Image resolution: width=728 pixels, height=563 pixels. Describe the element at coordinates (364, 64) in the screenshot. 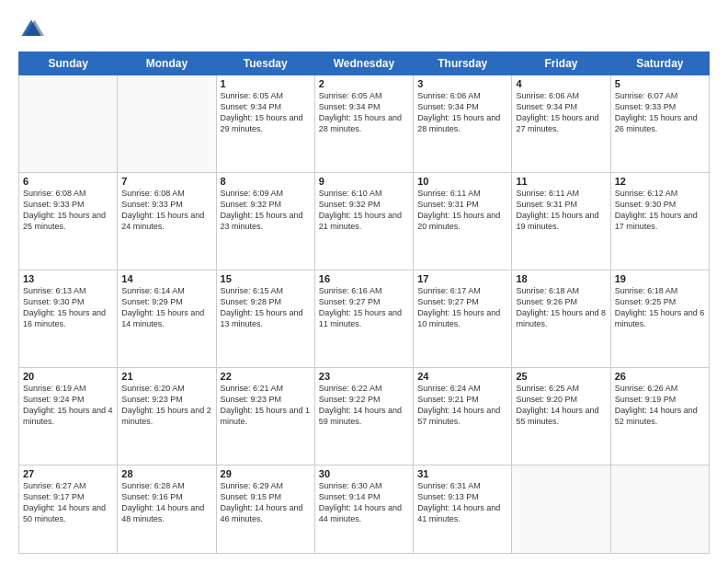

I see `col-wednesday: Wednesday` at that location.